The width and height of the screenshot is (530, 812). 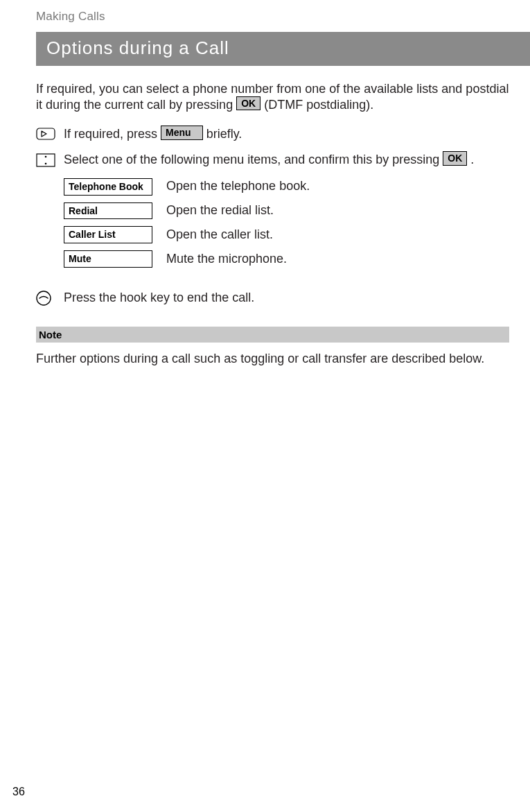 What do you see at coordinates (254, 159) in the screenshot?
I see `step-2-before: Select one of the following menu items, …` at bounding box center [254, 159].